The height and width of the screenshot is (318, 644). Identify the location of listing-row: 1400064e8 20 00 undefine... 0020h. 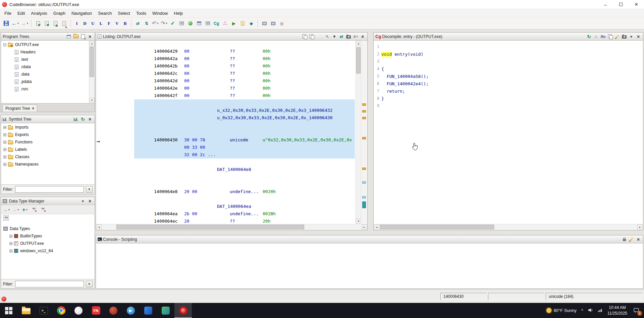
(228, 187).